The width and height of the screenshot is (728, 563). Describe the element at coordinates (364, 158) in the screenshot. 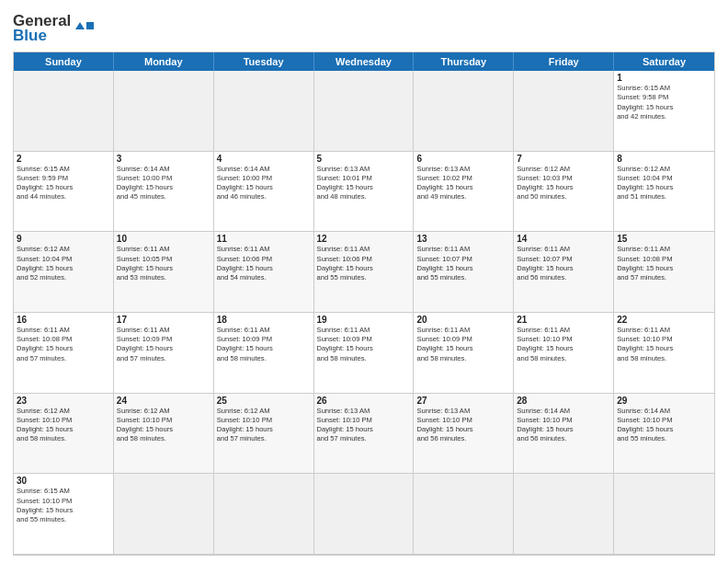

I see `day-number: 5` at that location.